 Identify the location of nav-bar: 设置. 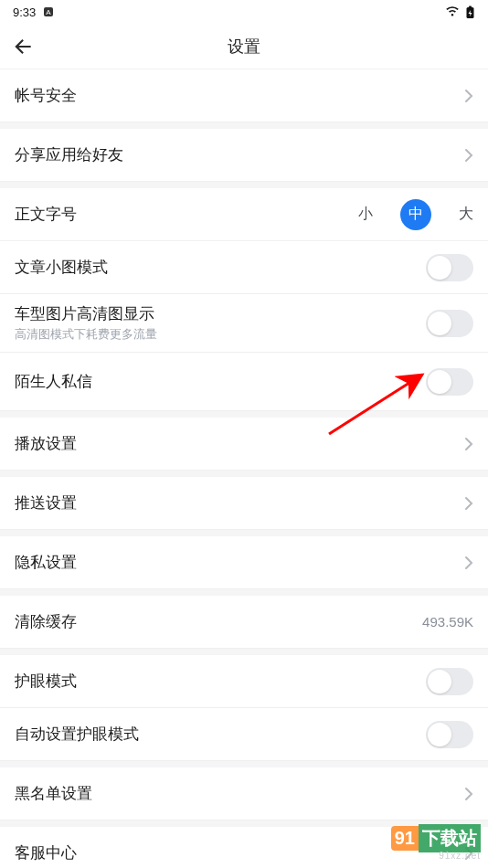
(244, 47).